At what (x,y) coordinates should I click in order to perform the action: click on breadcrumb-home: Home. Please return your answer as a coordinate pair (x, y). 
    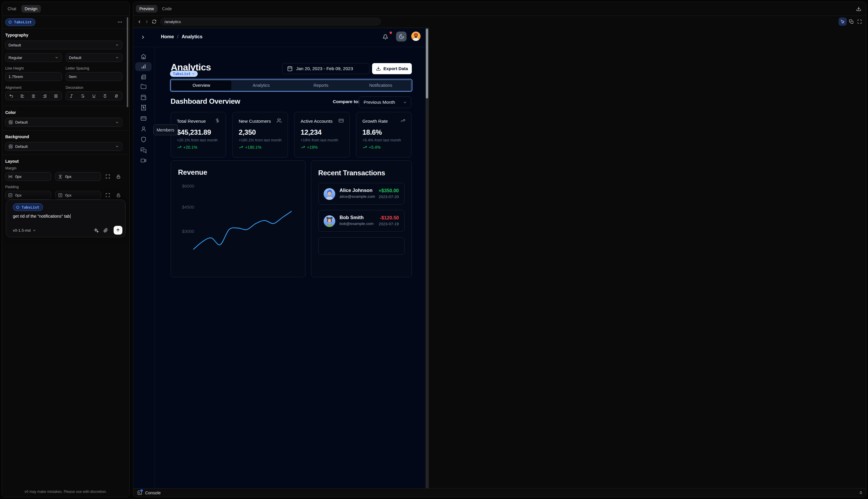
    Looking at the image, I should click on (167, 37).